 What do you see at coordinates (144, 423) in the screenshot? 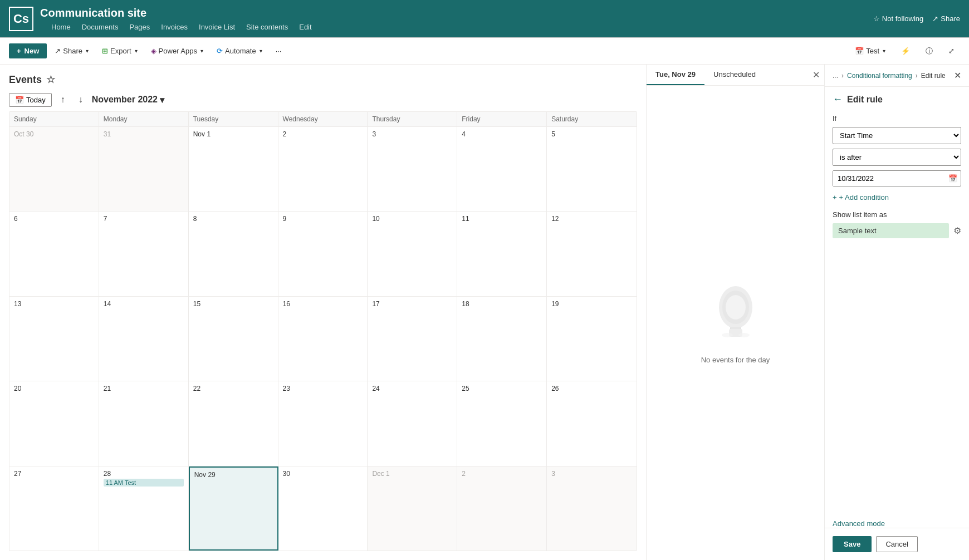
I see `cal-day: 21` at bounding box center [144, 423].